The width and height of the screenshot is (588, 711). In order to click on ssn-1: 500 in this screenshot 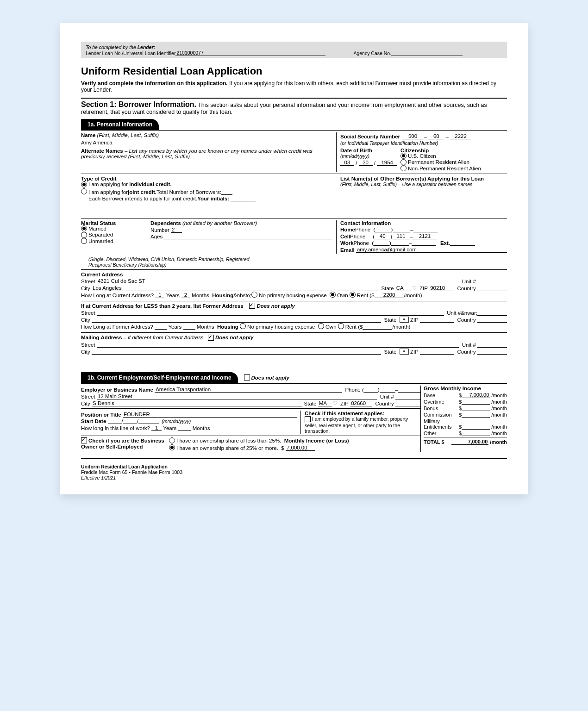, I will do `click(413, 136)`.